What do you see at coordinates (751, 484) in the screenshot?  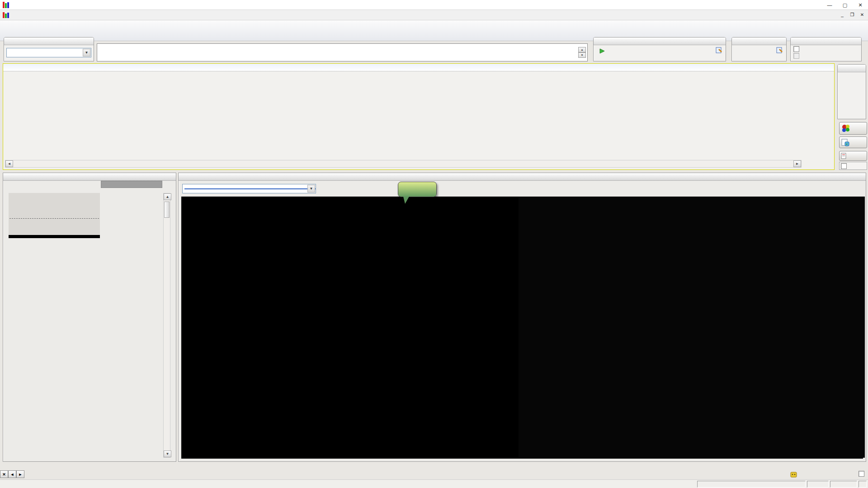 I see `status-cell-empty` at bounding box center [751, 484].